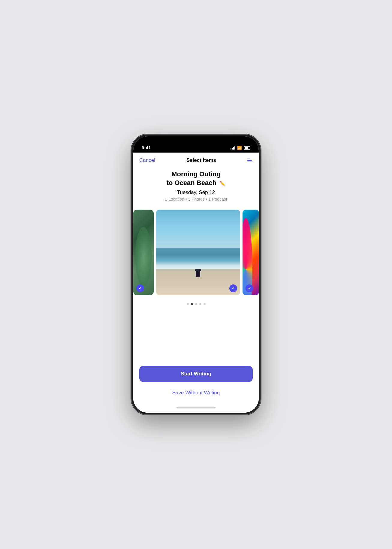  What do you see at coordinates (222, 183) in the screenshot?
I see `edit-pencil-icon: ✏️` at bounding box center [222, 183].